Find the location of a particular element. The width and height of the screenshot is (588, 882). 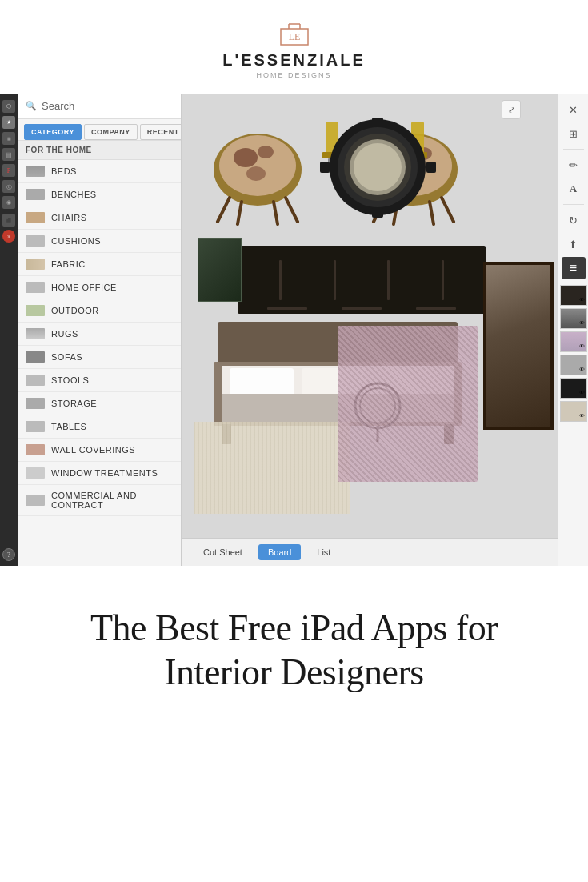

sidebar-icon-circle: ◎ is located at coordinates (9, 186).